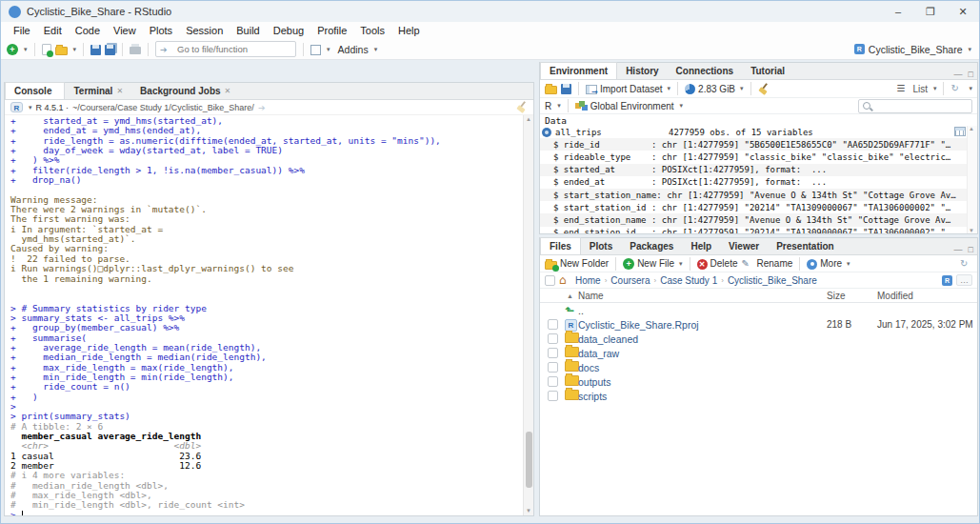 The image size is (980, 524). What do you see at coordinates (652, 264) in the screenshot?
I see `new-file-button: New File ▾` at bounding box center [652, 264].